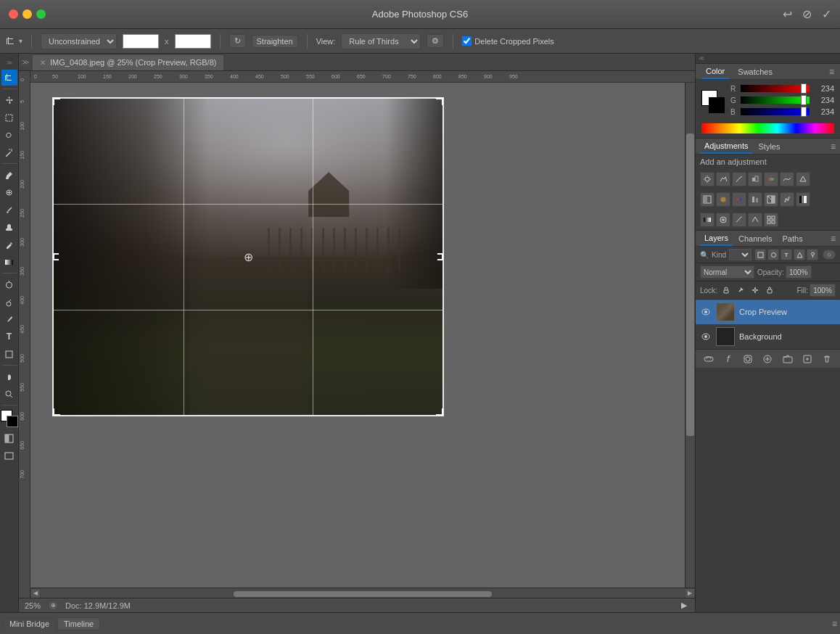  What do you see at coordinates (9, 456) in the screenshot?
I see `tool-screen-mode` at bounding box center [9, 456].